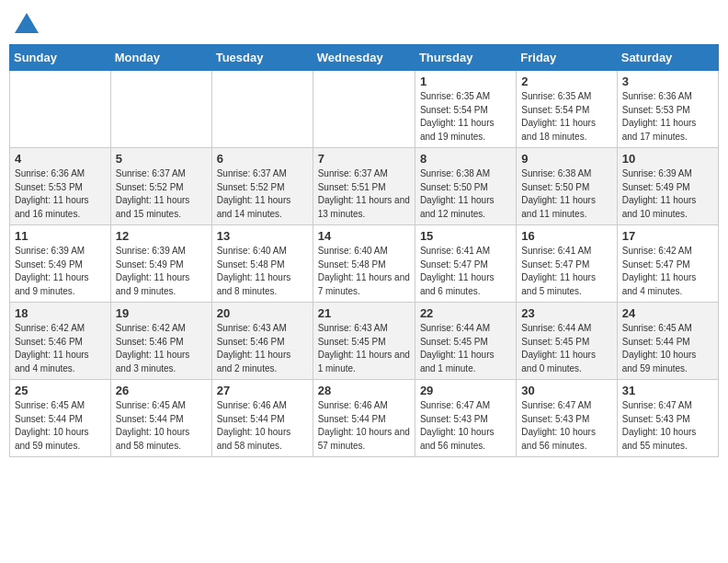  I want to click on calendar-cell: 16Sunrise: 6:41 AMSunset: 5:47 PMDayligh…, so click(566, 264).